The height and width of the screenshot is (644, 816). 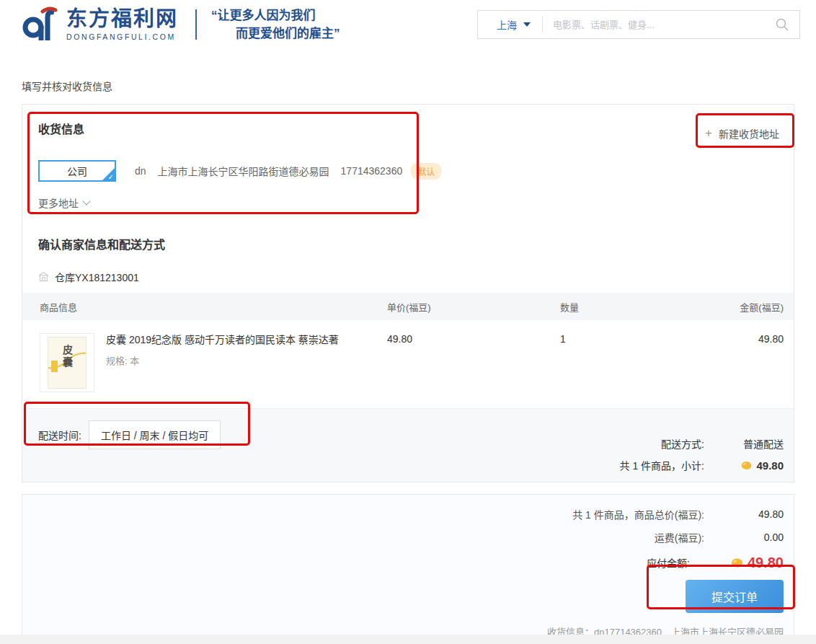 What do you see at coordinates (97, 277) in the screenshot?
I see `warehouse-name: 仓库YX181213001` at bounding box center [97, 277].